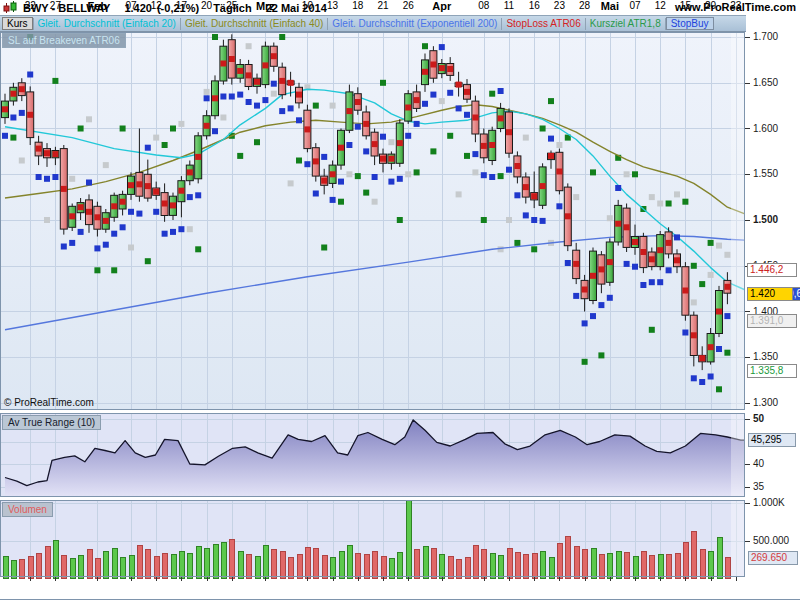 The height and width of the screenshot is (600, 800). I want to click on volume-indicator-tab: Volumen, so click(28, 510).